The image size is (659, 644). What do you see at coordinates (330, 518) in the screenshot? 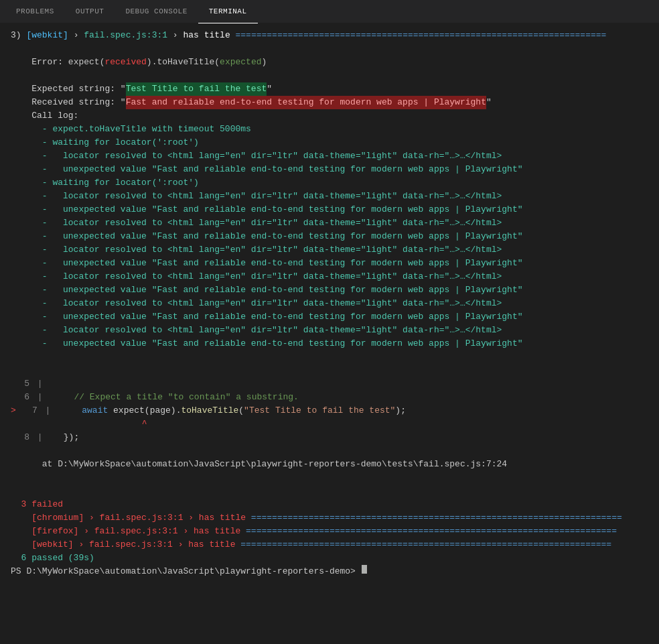
I see `summary-failed-chromium: [chromium] › fail.spec.js:3:1 › has titl…` at bounding box center [330, 518].